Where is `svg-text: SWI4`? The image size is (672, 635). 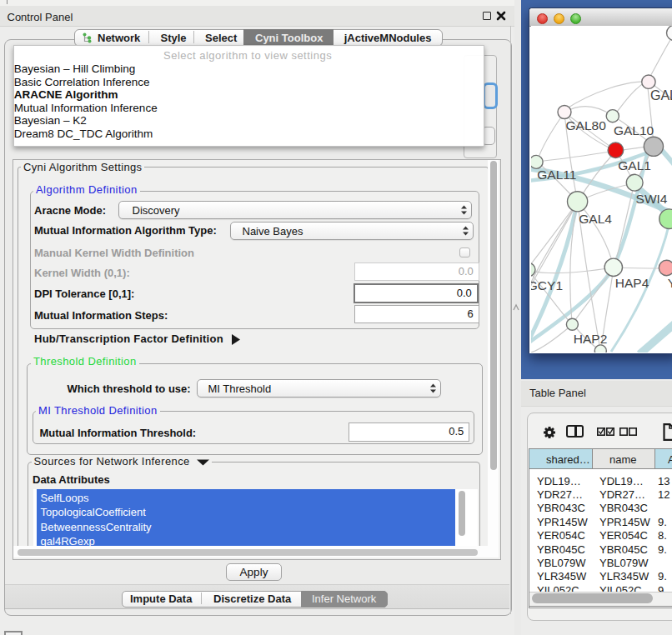 svg-text: SWI4 is located at coordinates (652, 198).